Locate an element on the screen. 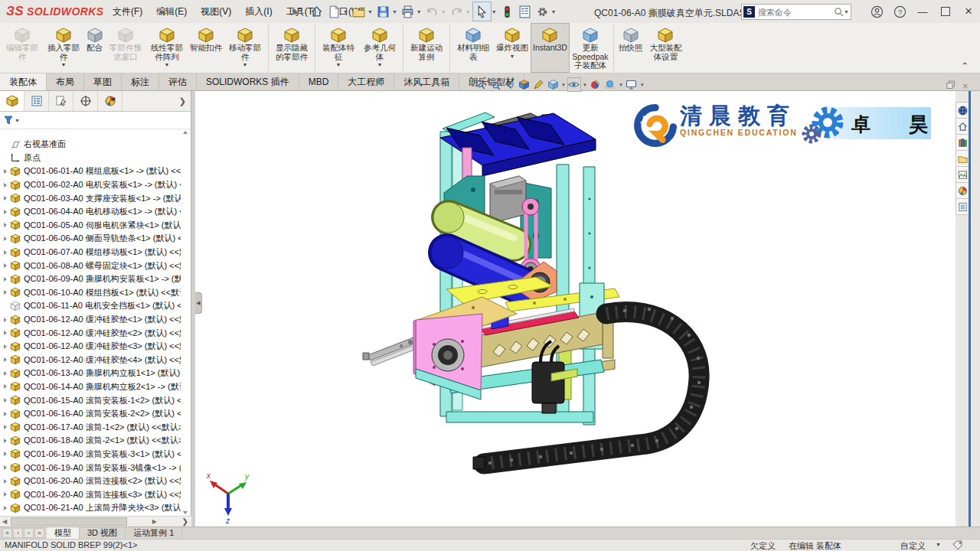 This screenshot has width=980, height=551. tree-item: QC01-06-11-A0 电机安全挡板<1> (默认) <<默认>_显示状态 … is located at coordinates (90, 306).